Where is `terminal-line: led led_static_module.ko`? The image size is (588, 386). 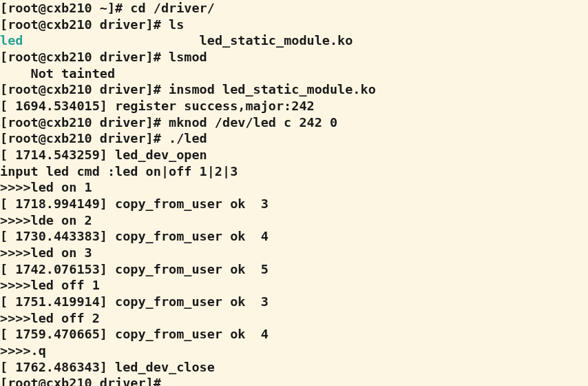
terminal-line: led led_static_module.ko is located at coordinates (294, 41).